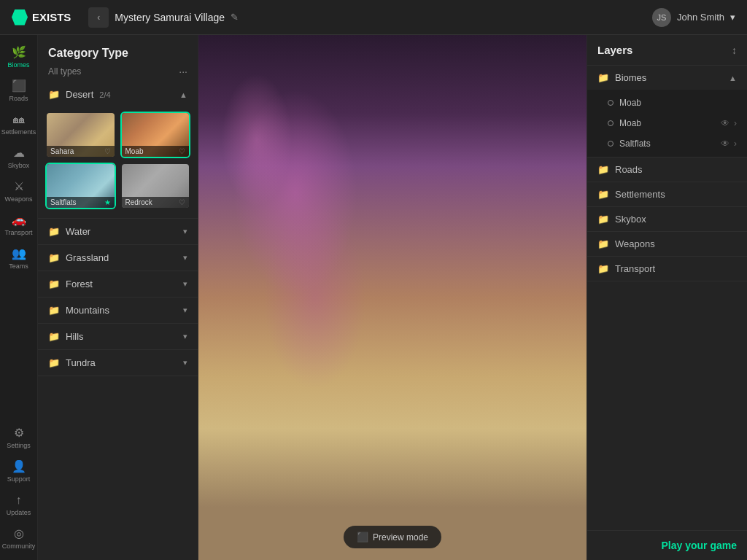 The image size is (747, 560). What do you see at coordinates (18, 98) in the screenshot?
I see `roads-label: Roads` at bounding box center [18, 98].